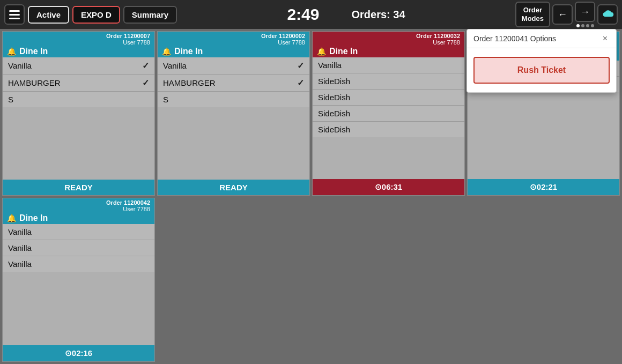  I want to click on ticket-items-1: Vanilla ✓ HAMBURGER ✓ S, so click(78, 118).